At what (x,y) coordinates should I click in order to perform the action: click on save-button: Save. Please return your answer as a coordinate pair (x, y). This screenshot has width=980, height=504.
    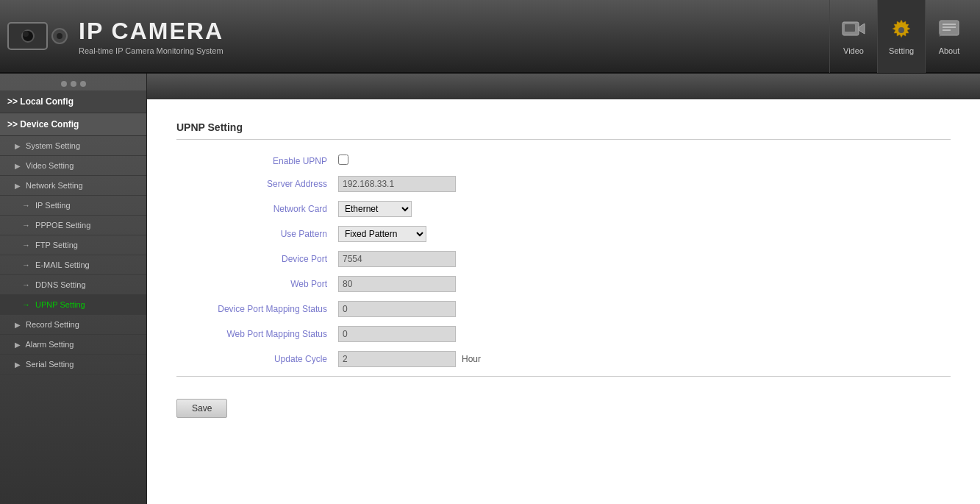
    Looking at the image, I should click on (201, 408).